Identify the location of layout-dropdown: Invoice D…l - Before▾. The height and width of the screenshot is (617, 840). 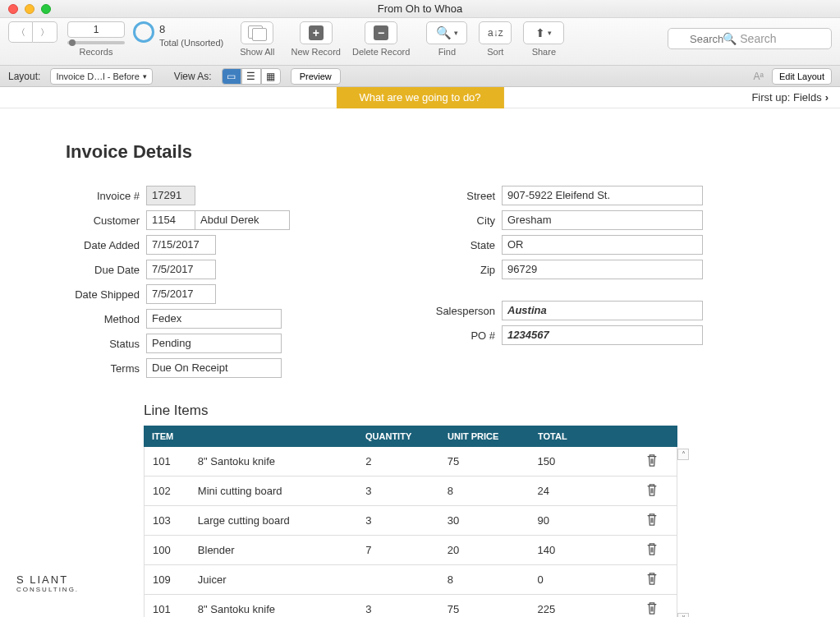
(101, 76).